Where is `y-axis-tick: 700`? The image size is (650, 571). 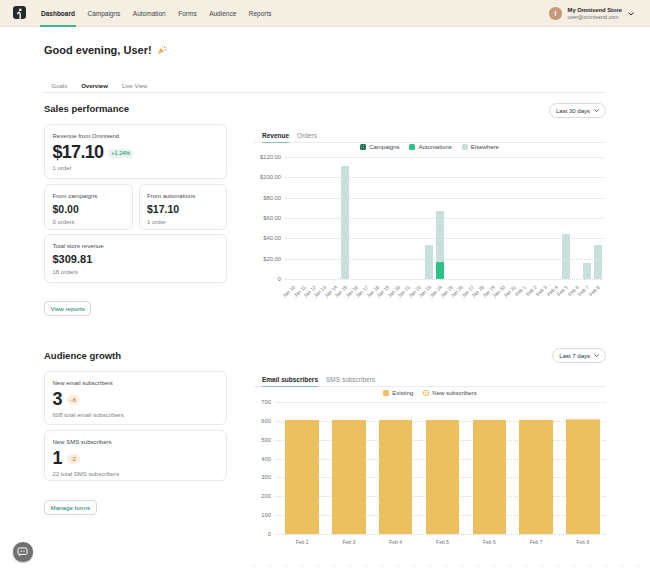
y-axis-tick: 700 is located at coordinates (262, 402).